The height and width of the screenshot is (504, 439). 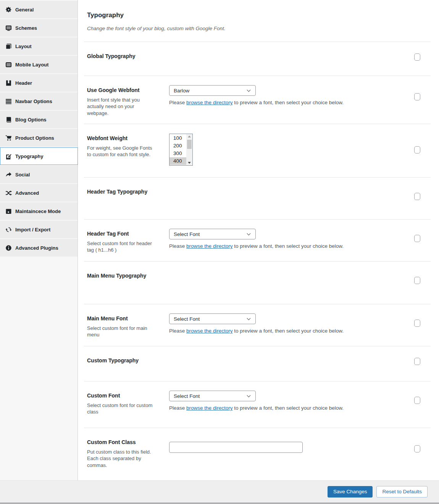 What do you see at coordinates (257, 21) in the screenshot?
I see `page-header: Typography Change the font style of your…` at bounding box center [257, 21].